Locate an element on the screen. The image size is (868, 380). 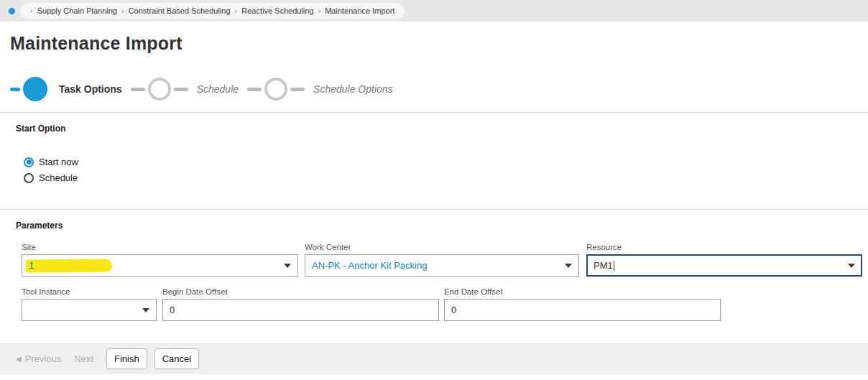
wizard-step-circle-schedule is located at coordinates (160, 89).